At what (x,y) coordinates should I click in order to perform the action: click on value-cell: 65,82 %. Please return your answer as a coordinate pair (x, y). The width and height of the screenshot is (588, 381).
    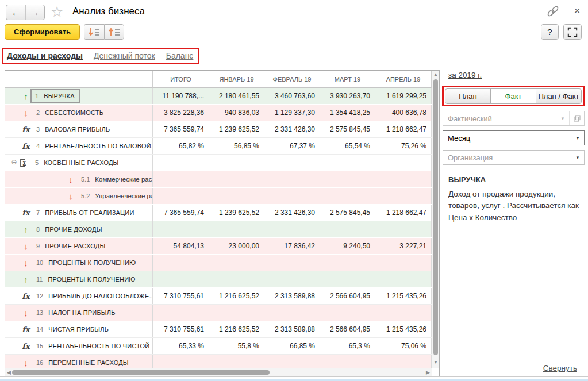
    Looking at the image, I should click on (181, 146).